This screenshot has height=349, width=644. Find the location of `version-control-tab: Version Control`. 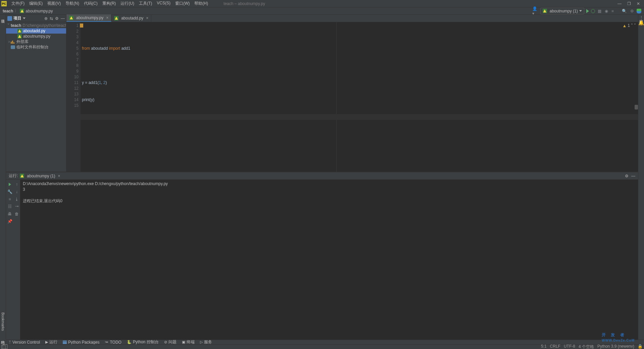

version-control-tab: Version Control is located at coordinates (24, 342).